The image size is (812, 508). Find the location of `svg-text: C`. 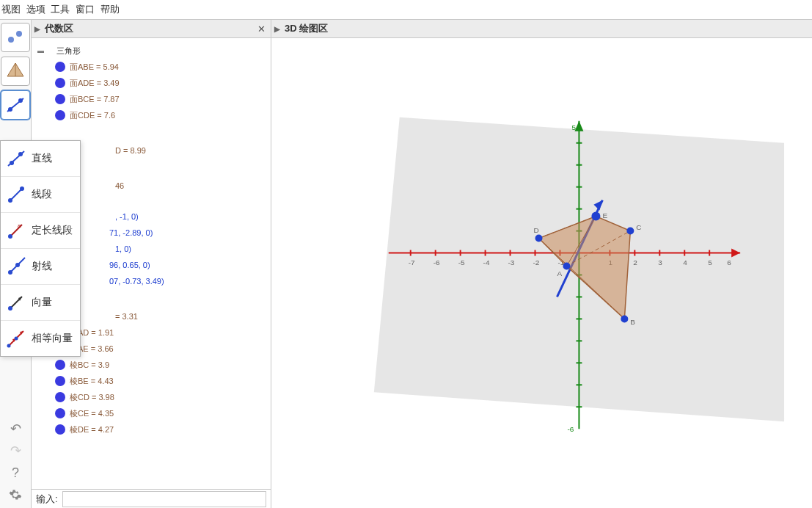

svg-text: C is located at coordinates (638, 228).